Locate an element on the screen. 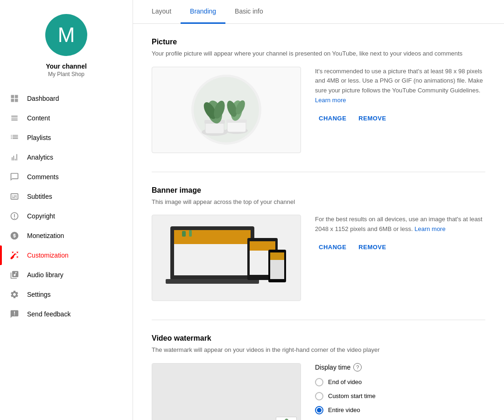  sidebar-item-send-feedback: Send feedback is located at coordinates (66, 314).